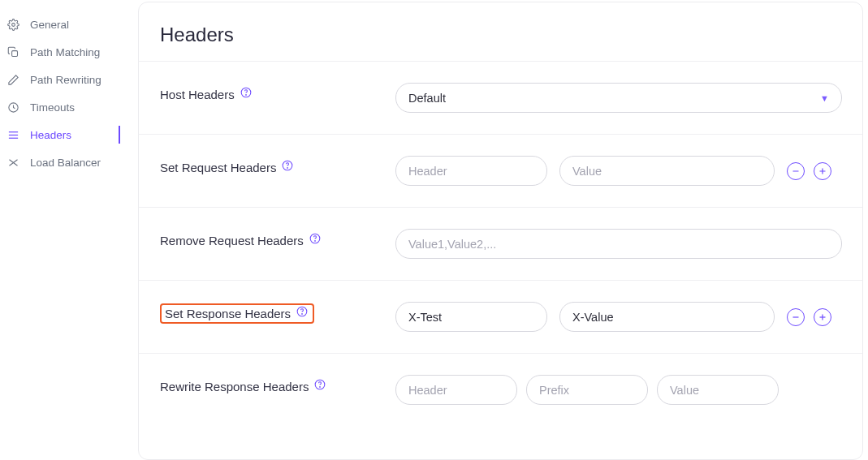 The width and height of the screenshot is (868, 460). What do you see at coordinates (500, 389) in the screenshot?
I see `row-rewrite-response-headers: Rewrite Response Headers` at bounding box center [500, 389].